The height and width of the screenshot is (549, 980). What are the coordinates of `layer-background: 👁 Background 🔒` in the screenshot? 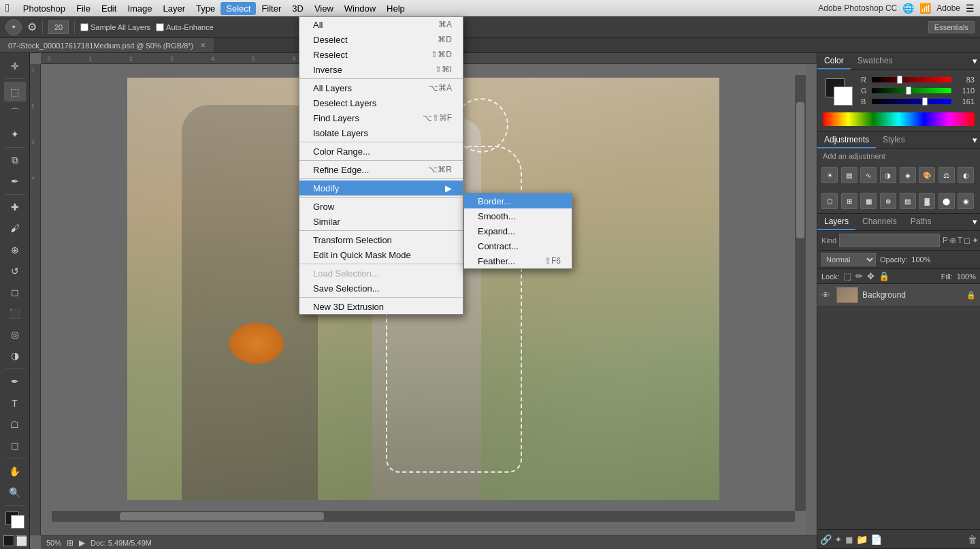 It's located at (898, 296).